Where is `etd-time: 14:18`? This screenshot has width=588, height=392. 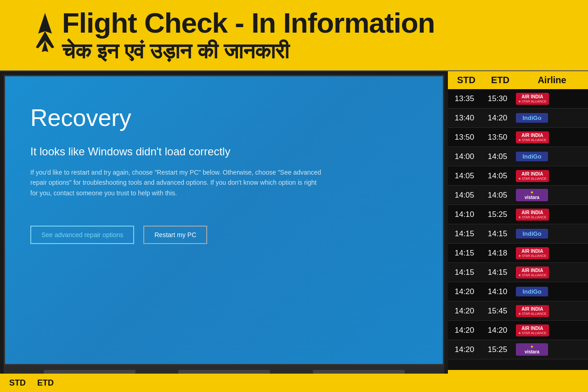
etd-time: 14:18 is located at coordinates (498, 253).